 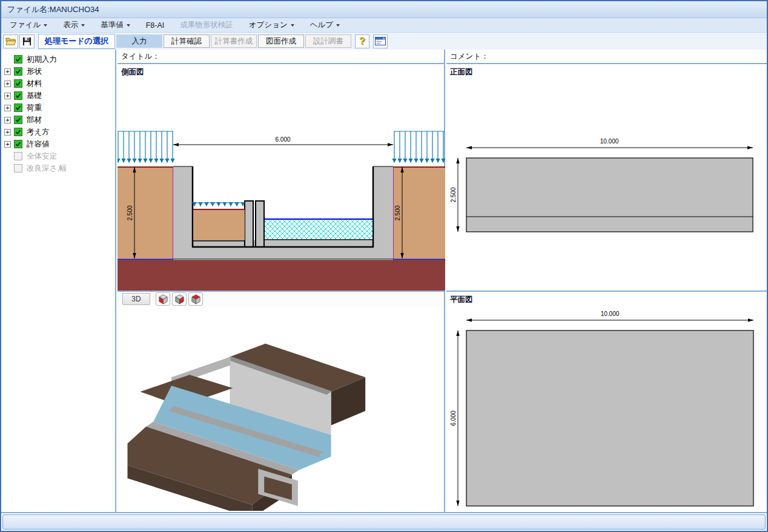 I want to click on menu-f8-ai: F8-AI, so click(x=155, y=25).